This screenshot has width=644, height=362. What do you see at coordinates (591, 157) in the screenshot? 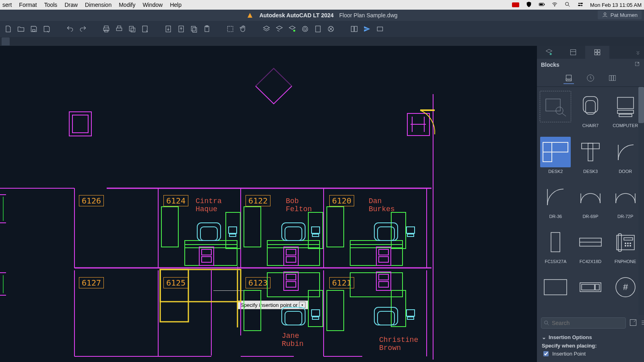
I see `block-item-desk3: DESK3` at bounding box center [591, 157].